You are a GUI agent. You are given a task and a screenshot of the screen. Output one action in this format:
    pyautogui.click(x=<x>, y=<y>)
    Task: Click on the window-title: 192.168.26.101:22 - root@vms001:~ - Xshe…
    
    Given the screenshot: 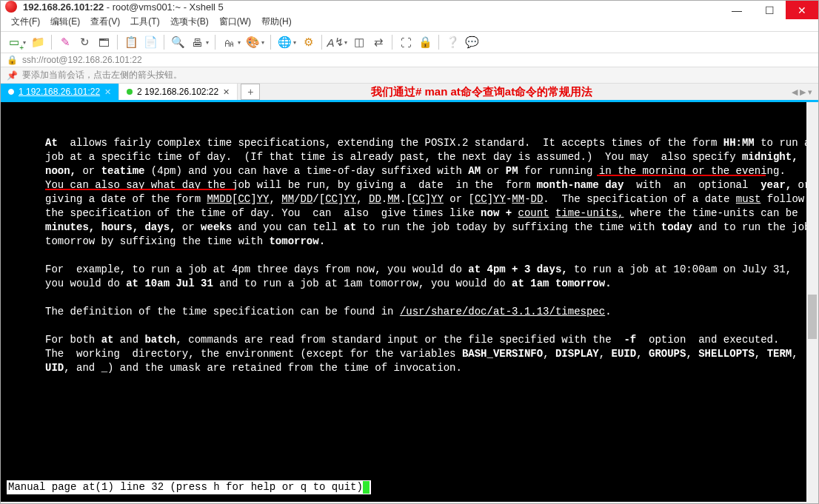 What is the action you would take?
    pyautogui.click(x=123, y=7)
    